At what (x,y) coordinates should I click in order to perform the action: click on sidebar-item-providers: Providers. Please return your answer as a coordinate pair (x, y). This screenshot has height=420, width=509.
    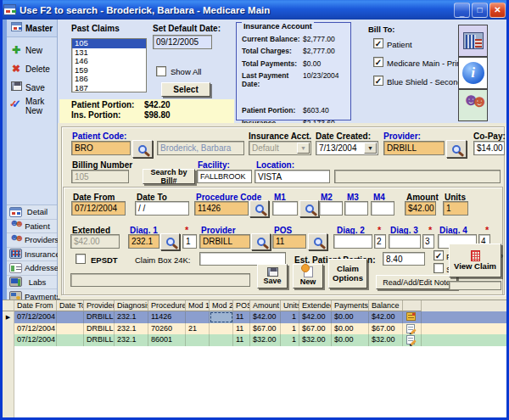
    Looking at the image, I should click on (32, 241).